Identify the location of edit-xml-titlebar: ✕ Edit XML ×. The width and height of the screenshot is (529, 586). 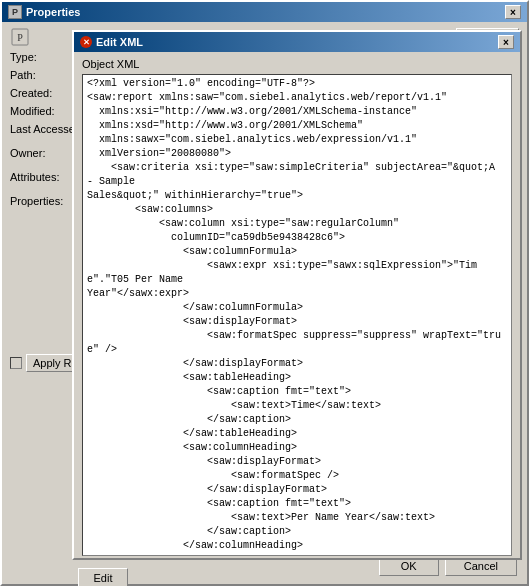
(297, 42).